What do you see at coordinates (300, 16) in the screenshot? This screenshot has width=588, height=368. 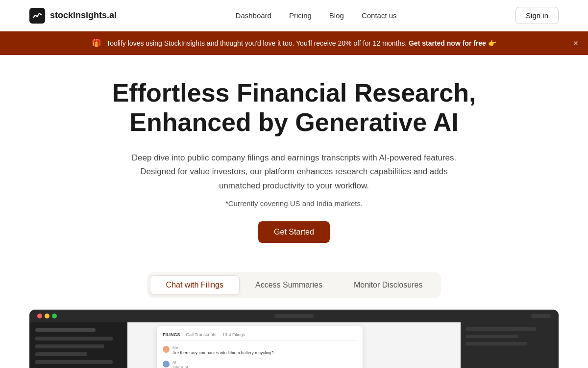 I see `nav-pricing: Pricing` at bounding box center [300, 16].